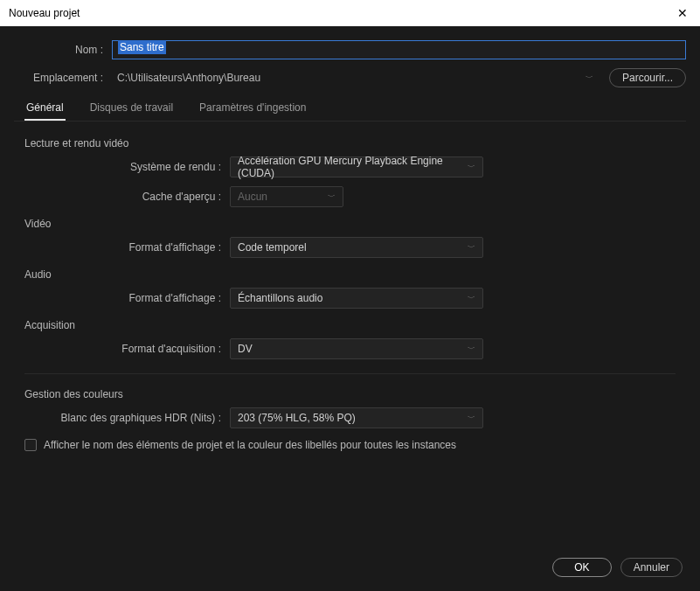  I want to click on browse-button: Parcourir..., so click(648, 78).